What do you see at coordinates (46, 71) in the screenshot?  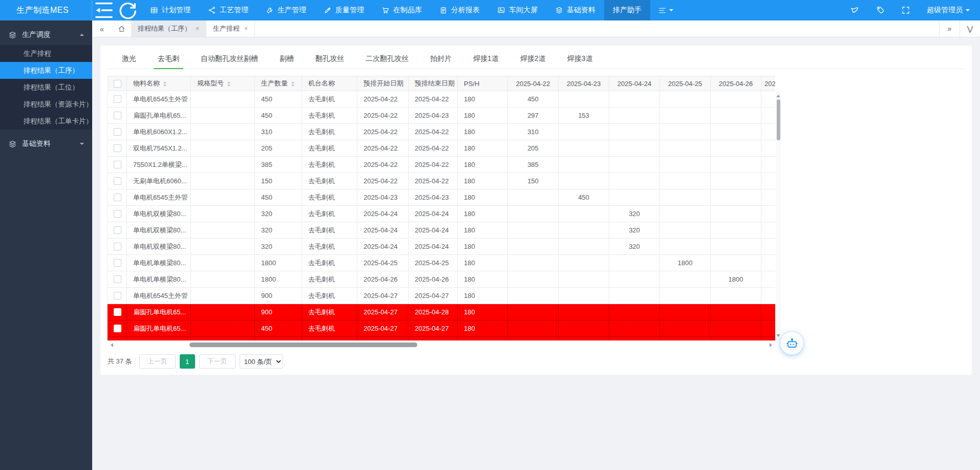 I see `sidebar-item-schedule-result-process: 排程结果（工序）` at bounding box center [46, 71].